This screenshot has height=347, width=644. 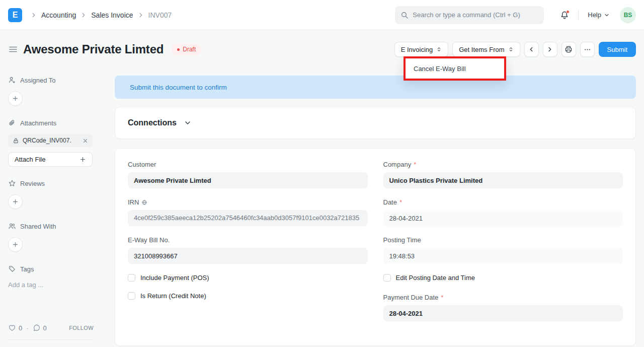 I want to click on submit-button: Submit, so click(x=617, y=49).